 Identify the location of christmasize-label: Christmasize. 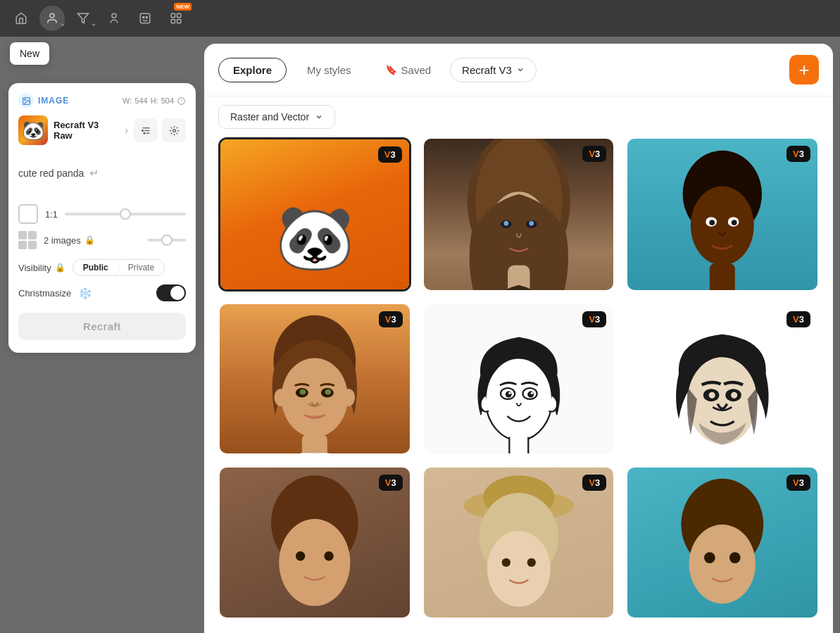
(45, 293).